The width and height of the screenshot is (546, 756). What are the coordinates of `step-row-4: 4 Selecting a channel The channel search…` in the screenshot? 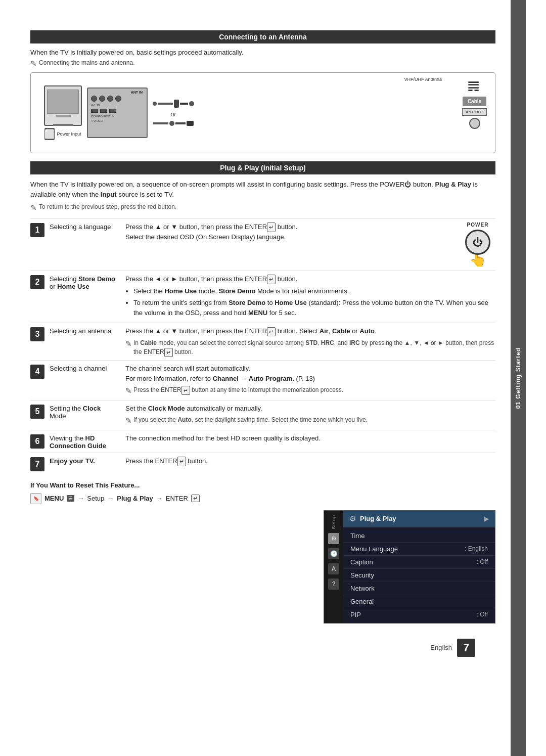 It's located at (263, 378).